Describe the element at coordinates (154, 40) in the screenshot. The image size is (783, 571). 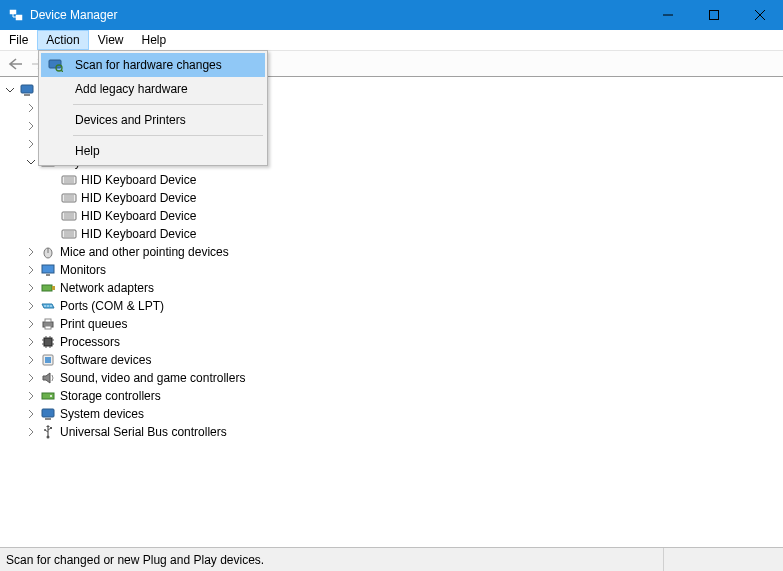
I see `menu-help: Help` at that location.